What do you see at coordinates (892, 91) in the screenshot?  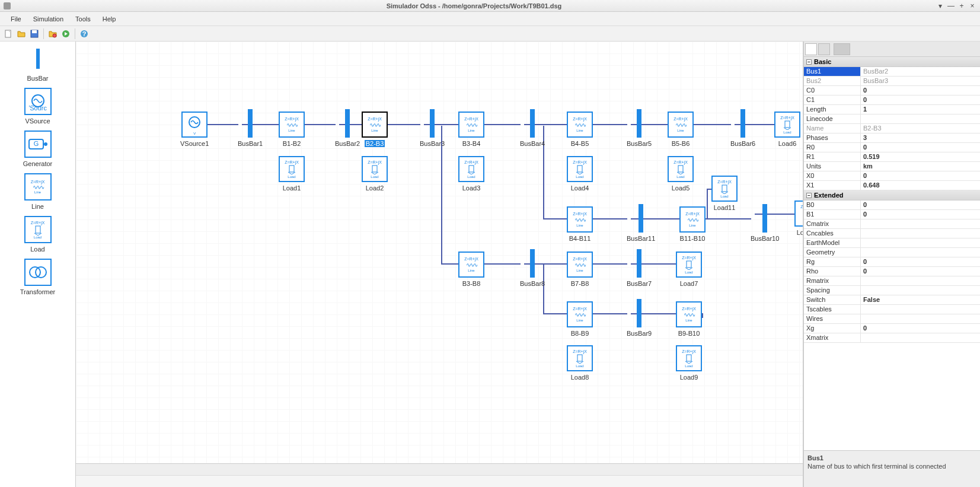 I see `prop-row: C00` at bounding box center [892, 91].